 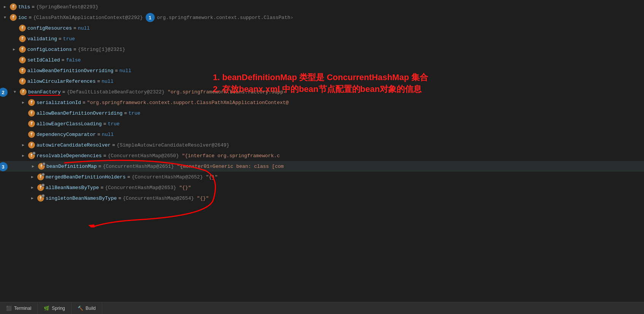 I want to click on varname-resolvableDependencies: resolvableDependencies, so click(x=69, y=156).